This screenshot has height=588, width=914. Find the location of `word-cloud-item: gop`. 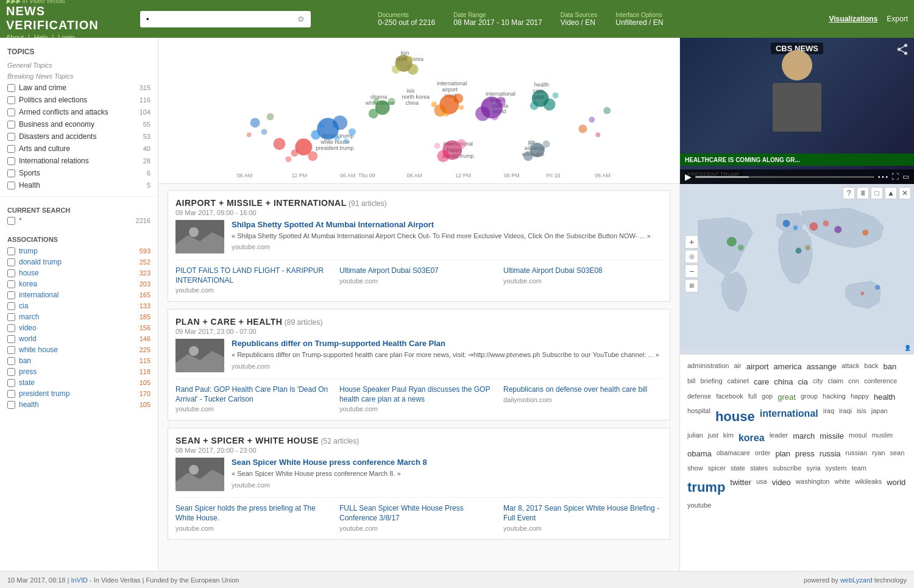

word-cloud-item: gop is located at coordinates (767, 397).